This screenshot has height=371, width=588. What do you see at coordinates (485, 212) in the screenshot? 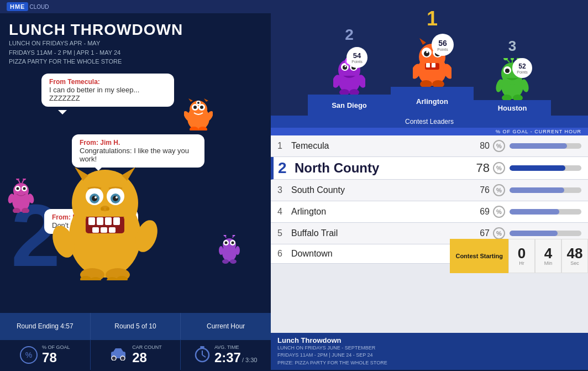
I see `pct-4: 69` at bounding box center [485, 212].